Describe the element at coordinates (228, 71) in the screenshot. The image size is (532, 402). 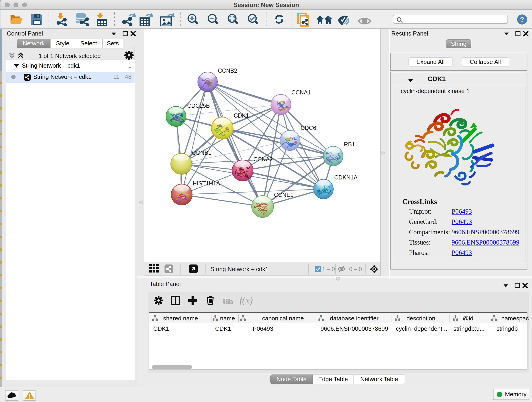
I see `svg-text: CCNB2` at that location.